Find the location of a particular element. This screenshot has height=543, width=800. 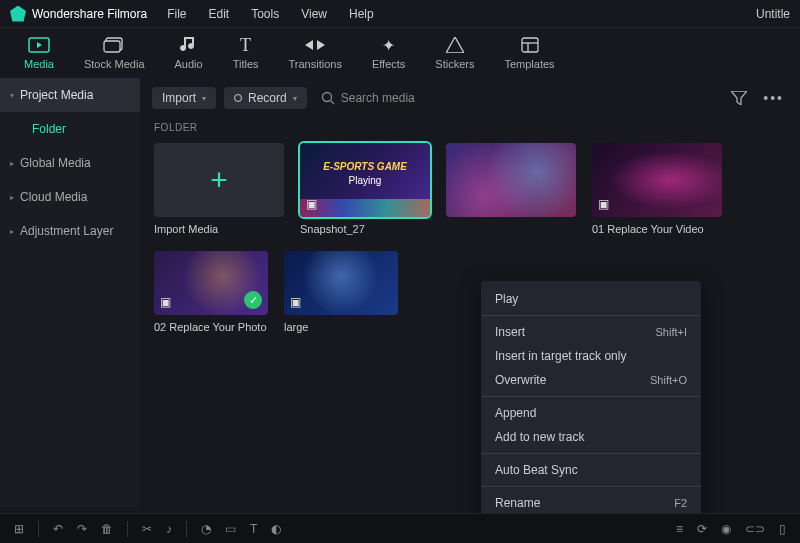

record-dropdown: Record ▾ is located at coordinates (266, 98).